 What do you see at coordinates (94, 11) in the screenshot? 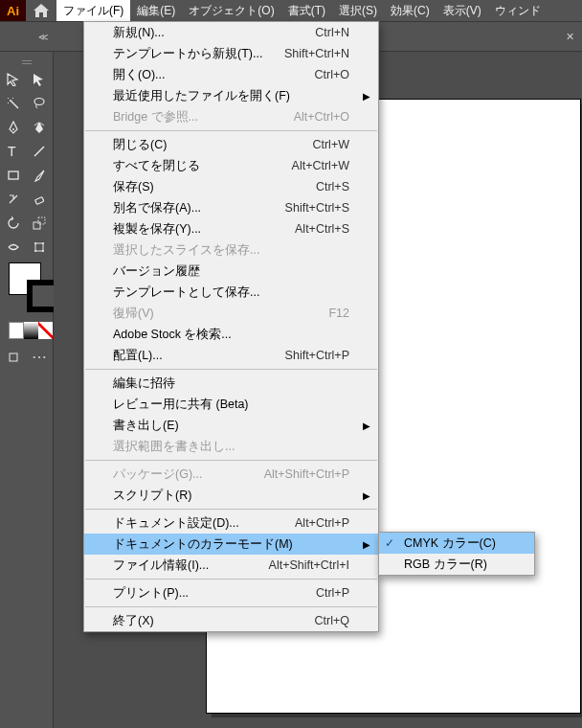
I see `menu-0: ファイル(F)` at bounding box center [94, 11].